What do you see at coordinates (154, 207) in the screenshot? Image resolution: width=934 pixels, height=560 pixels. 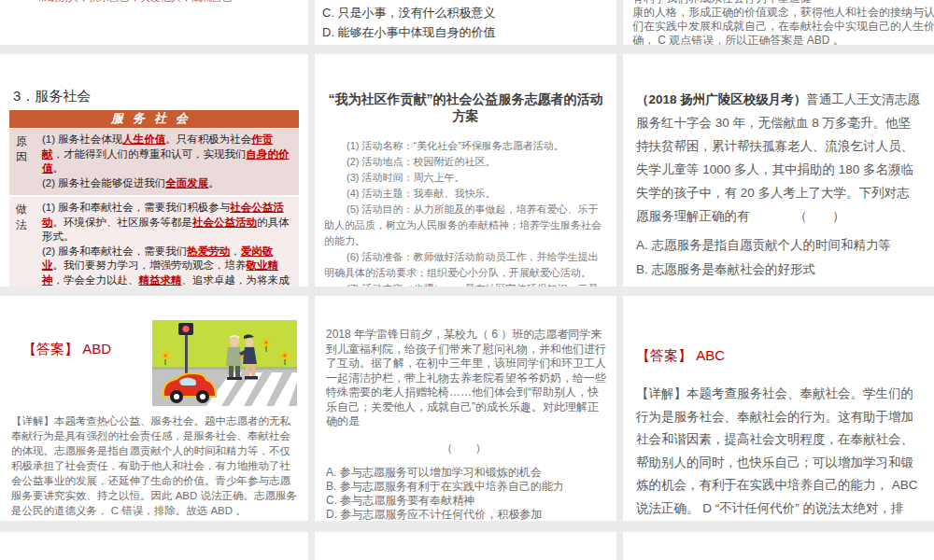 I see `serve-society-table: 原因 (1) 服务社会体现人生价值。只有积极为社会作贡献，才能得到人们的尊重和认…` at bounding box center [154, 207].